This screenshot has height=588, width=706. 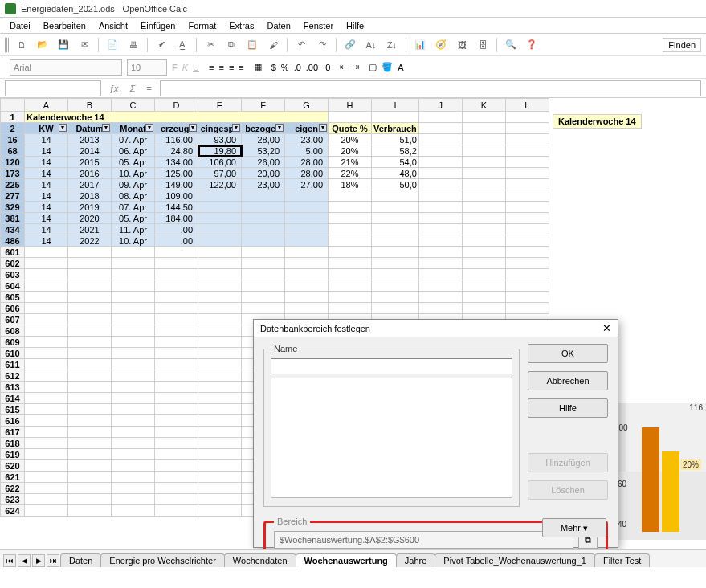 I want to click on data-cell: 07. Apr, so click(x=133, y=207).